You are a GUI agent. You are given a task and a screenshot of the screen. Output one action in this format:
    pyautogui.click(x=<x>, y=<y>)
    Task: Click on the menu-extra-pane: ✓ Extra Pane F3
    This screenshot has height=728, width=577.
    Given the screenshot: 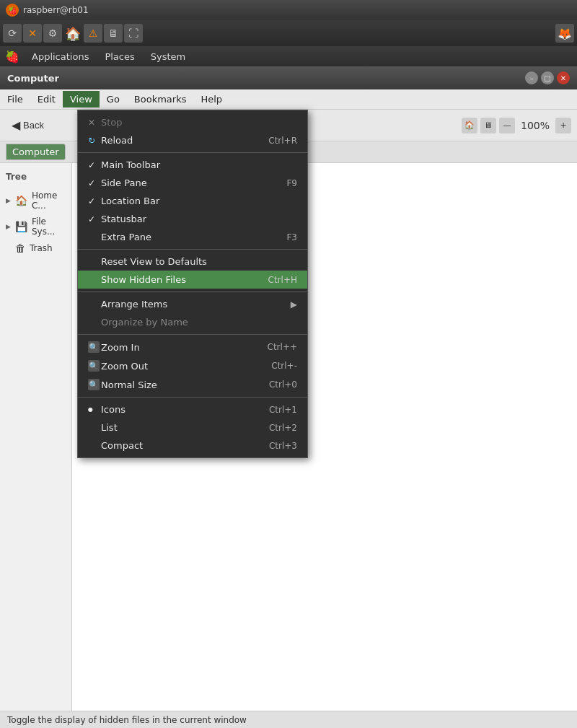 What is the action you would take?
    pyautogui.click(x=193, y=237)
    